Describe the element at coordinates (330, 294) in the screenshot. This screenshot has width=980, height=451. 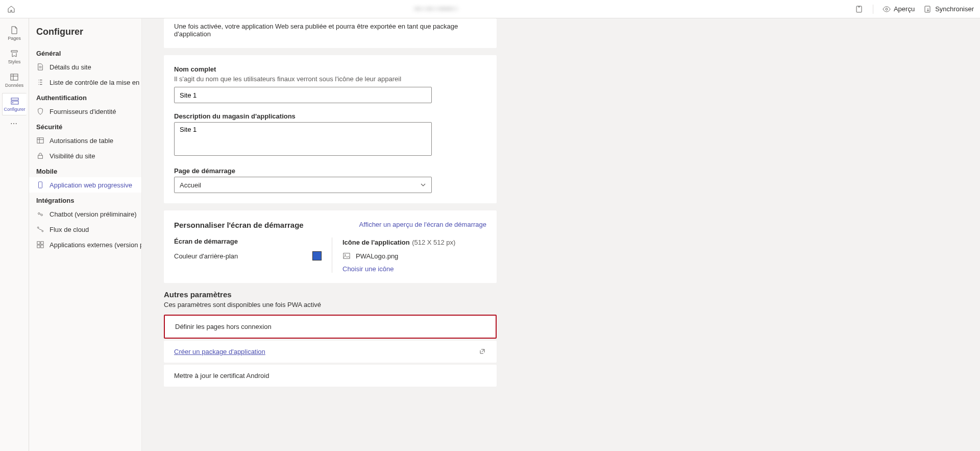
I see `other-settings-title: Autres paramètres` at that location.